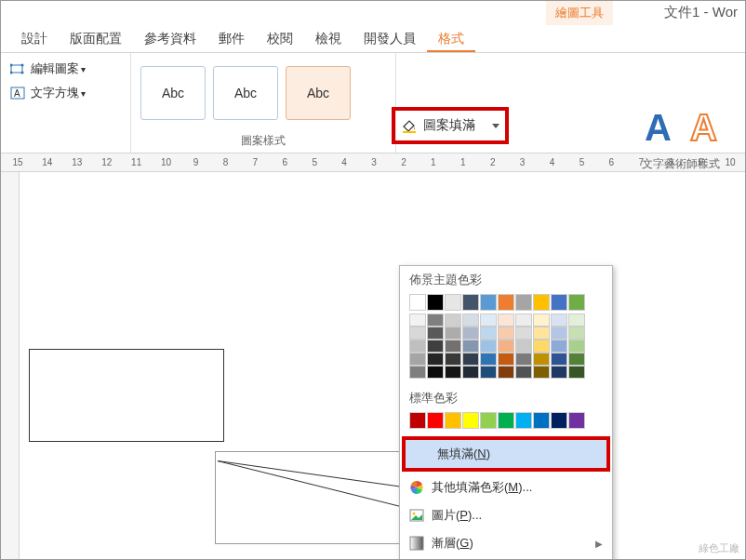 This screenshot has height=560, width=746. What do you see at coordinates (703, 128) in the screenshot?
I see `wordart-style-2: A` at bounding box center [703, 128].